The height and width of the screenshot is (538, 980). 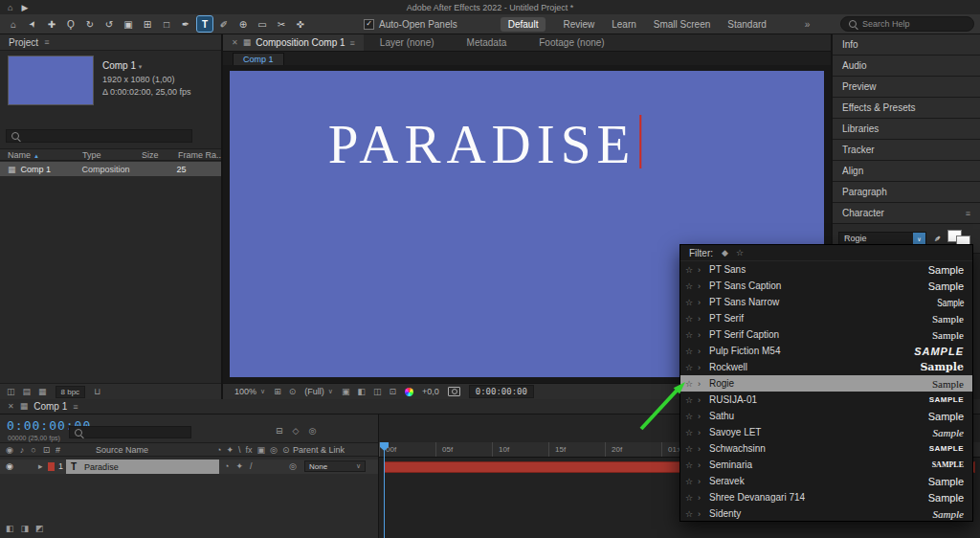 What do you see at coordinates (906, 150) in the screenshot?
I see `panel-tracker: Tracker` at bounding box center [906, 150].